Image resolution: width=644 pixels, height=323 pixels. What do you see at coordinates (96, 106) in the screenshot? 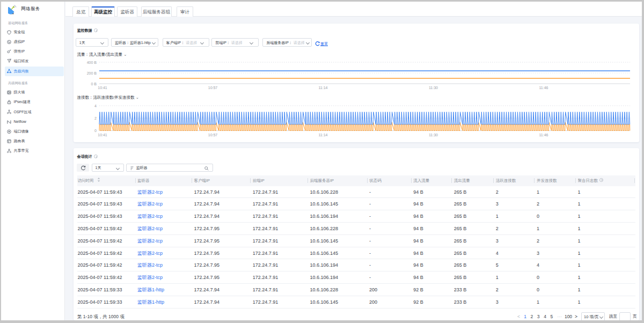
I see `svg-text: 4` at bounding box center [96, 106].